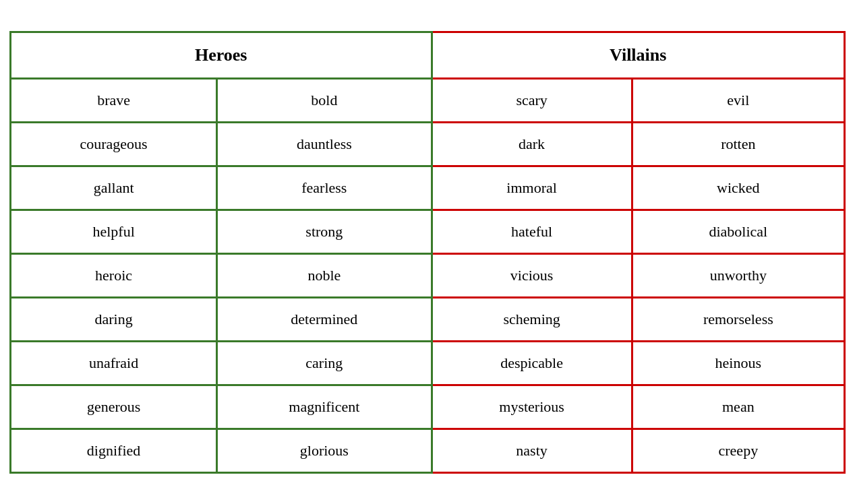 The height and width of the screenshot is (504, 855). Describe the element at coordinates (324, 100) in the screenshot. I see `hero-cell: bold` at that location.